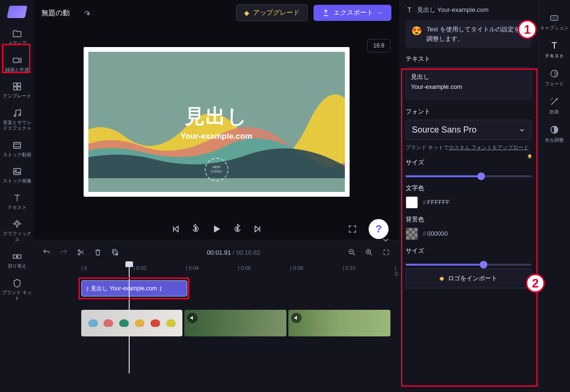  Describe the element at coordinates (129, 319) in the screenshot. I see `playhead` at that location.